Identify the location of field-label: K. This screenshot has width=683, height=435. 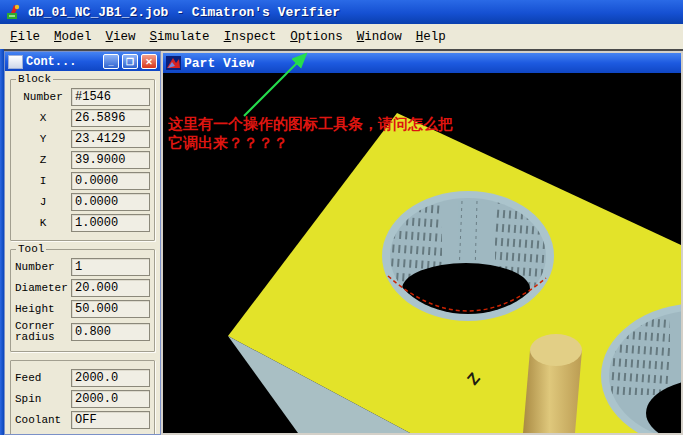
(43, 224).